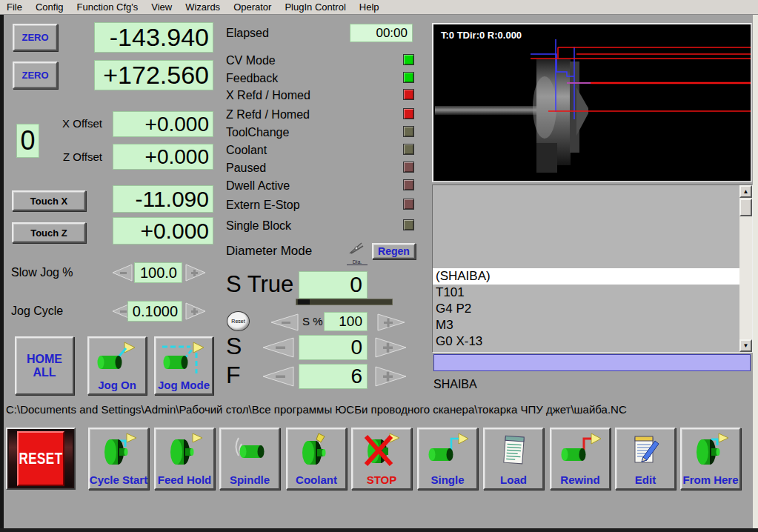 The image size is (758, 532). I want to click on feed-hold-icon, so click(184, 451).